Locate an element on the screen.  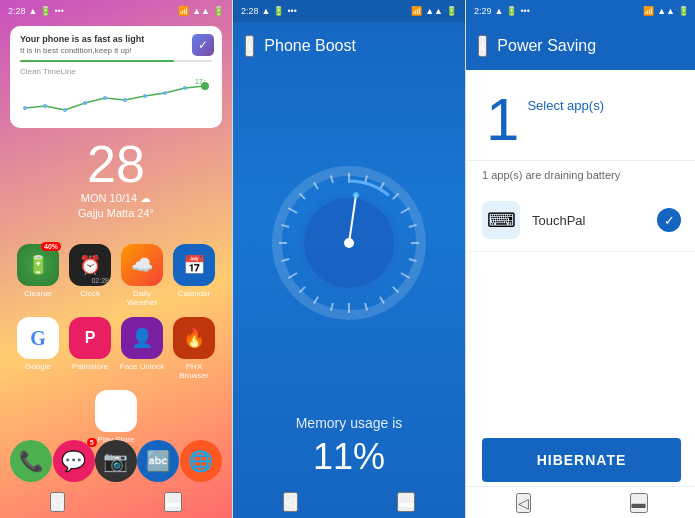
app-calendar-label: Calendar is located at coordinates (194, 294).